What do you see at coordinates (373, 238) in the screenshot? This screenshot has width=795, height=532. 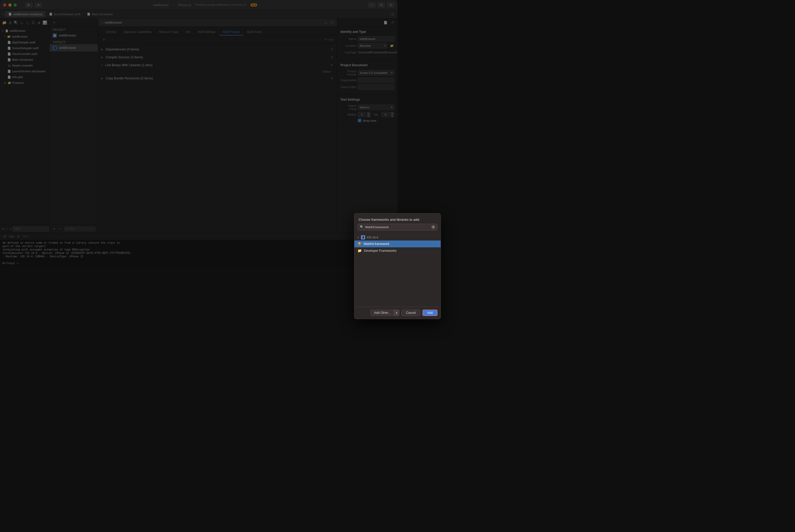 I see `ios-version-label: iOS 14.4` at bounding box center [373, 238].